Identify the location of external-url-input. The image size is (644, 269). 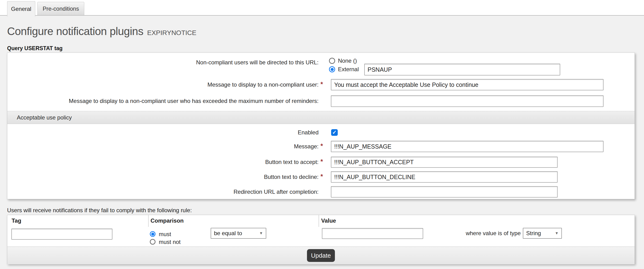
(462, 70).